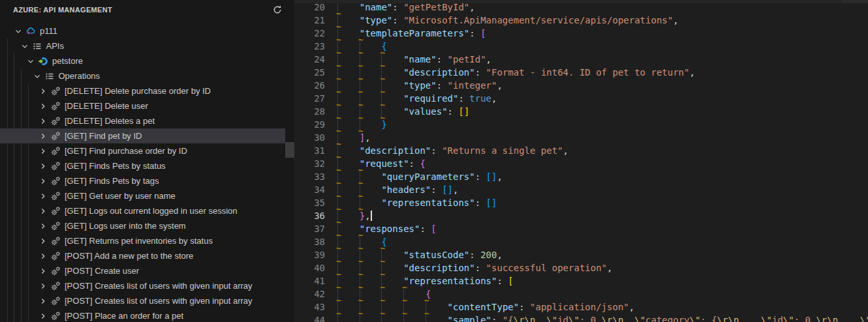  What do you see at coordinates (864, 318) in the screenshot?
I see `token-esc: \"` at bounding box center [864, 318].